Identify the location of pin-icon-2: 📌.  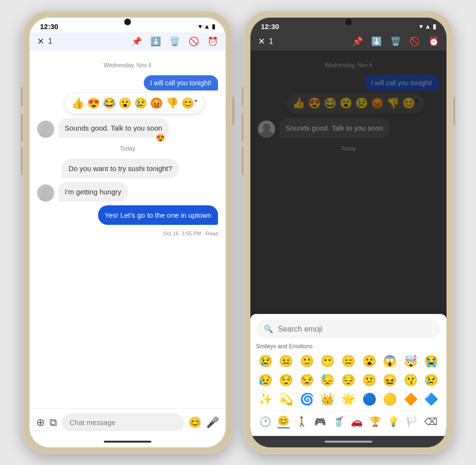
(357, 41).